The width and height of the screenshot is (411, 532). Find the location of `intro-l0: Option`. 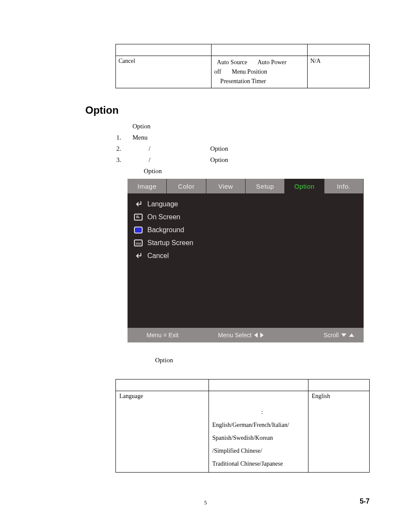

intro-l0: Option is located at coordinates (142, 126).